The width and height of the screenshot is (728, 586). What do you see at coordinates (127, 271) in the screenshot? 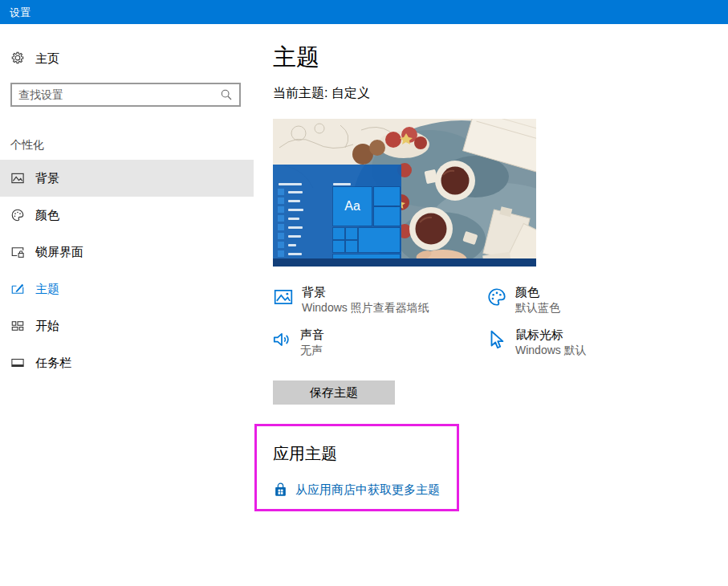
I see `sidebar-nav: 背景 颜色 锁屏界面 主题` at bounding box center [127, 271].